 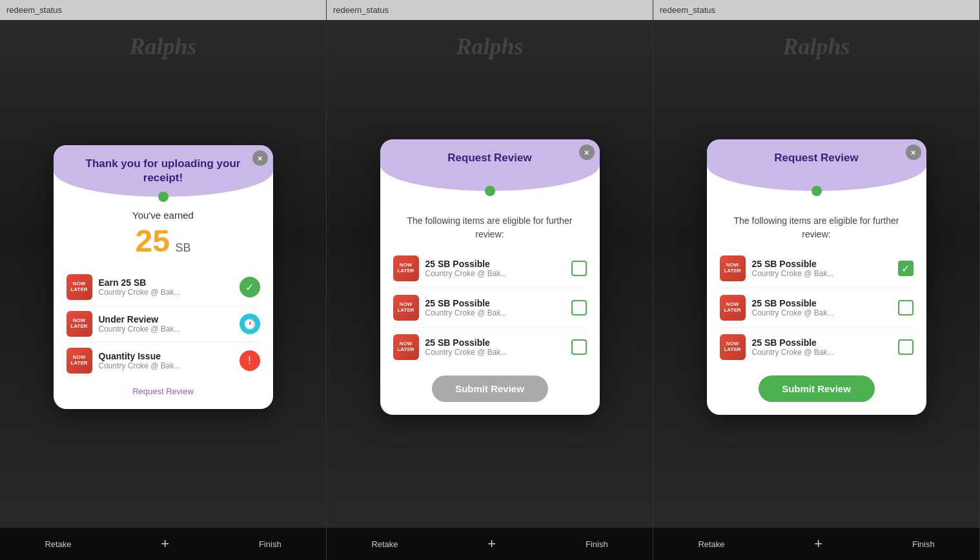 What do you see at coordinates (250, 287) in the screenshot?
I see `status-icon-check: ✓` at bounding box center [250, 287].